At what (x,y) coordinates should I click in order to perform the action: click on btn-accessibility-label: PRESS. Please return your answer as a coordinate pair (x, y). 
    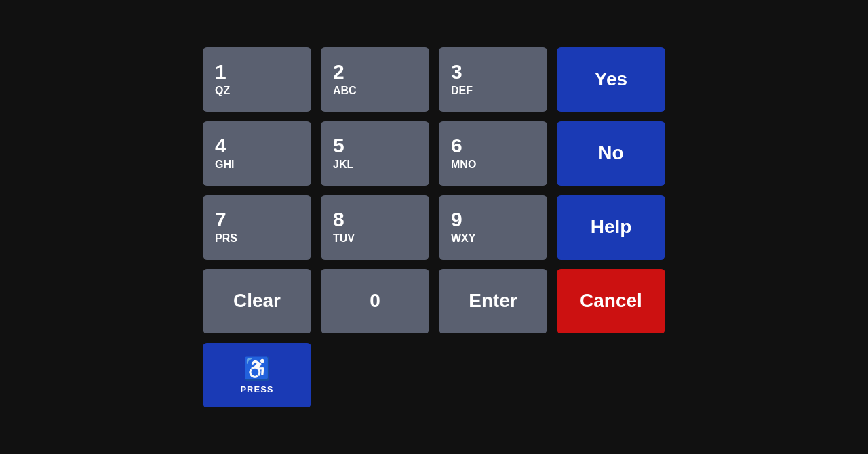
    Looking at the image, I should click on (256, 389).